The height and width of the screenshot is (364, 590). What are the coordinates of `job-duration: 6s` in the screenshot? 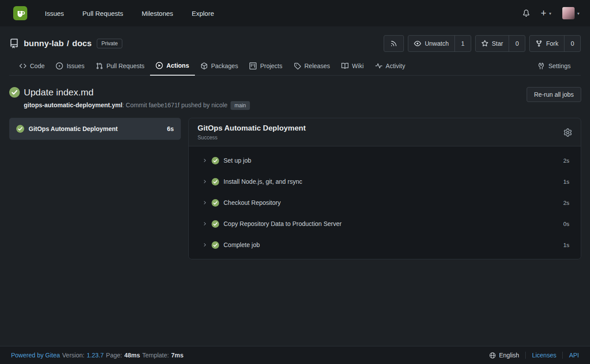 It's located at (170, 129).